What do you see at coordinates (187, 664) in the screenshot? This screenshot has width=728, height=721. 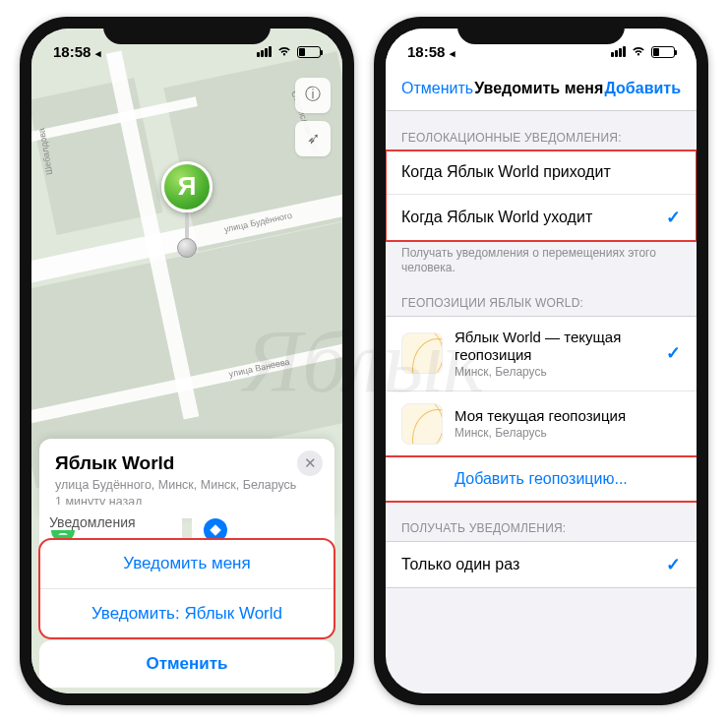 I see `cancel-button: Отменить` at bounding box center [187, 664].